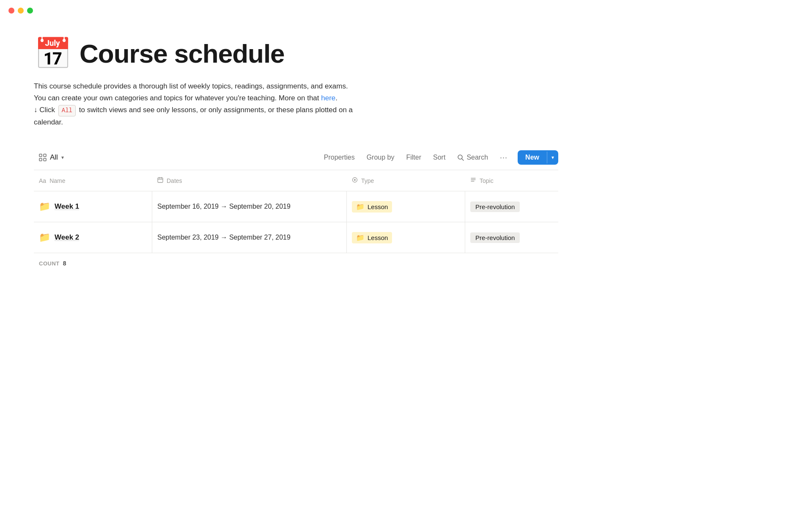 This screenshot has width=812, height=508. Describe the element at coordinates (378, 207) in the screenshot. I see `row1-type-label: Lesson` at that location.